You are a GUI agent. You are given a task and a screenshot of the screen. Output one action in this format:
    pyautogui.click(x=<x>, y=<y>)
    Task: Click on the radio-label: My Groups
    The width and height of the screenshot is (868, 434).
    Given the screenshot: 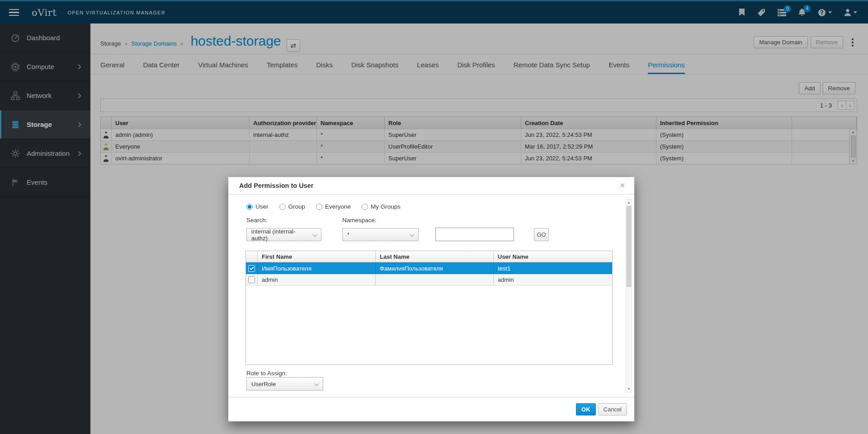 What is the action you would take?
    pyautogui.click(x=386, y=207)
    